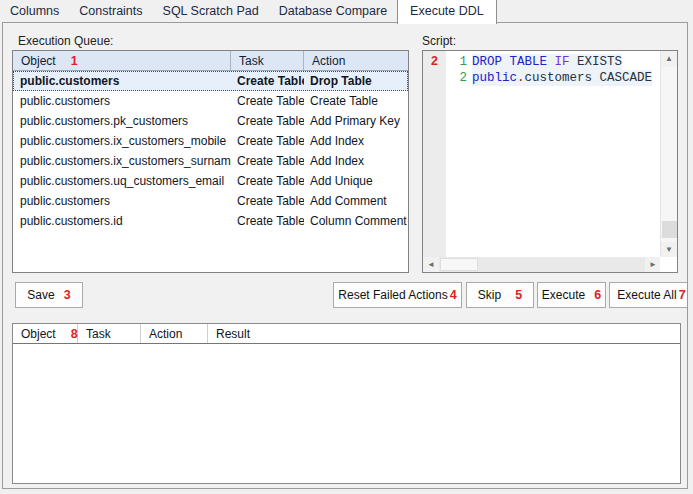  What do you see at coordinates (356, 121) in the screenshot?
I see `cell-action: Add Primary Key` at bounding box center [356, 121].